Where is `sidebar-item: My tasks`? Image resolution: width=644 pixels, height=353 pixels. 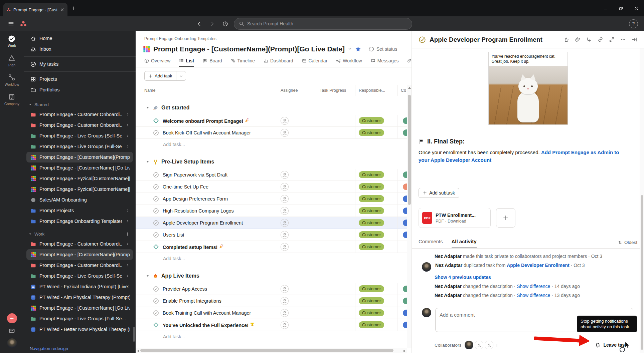 sidebar-item: My tasks is located at coordinates (79, 64).